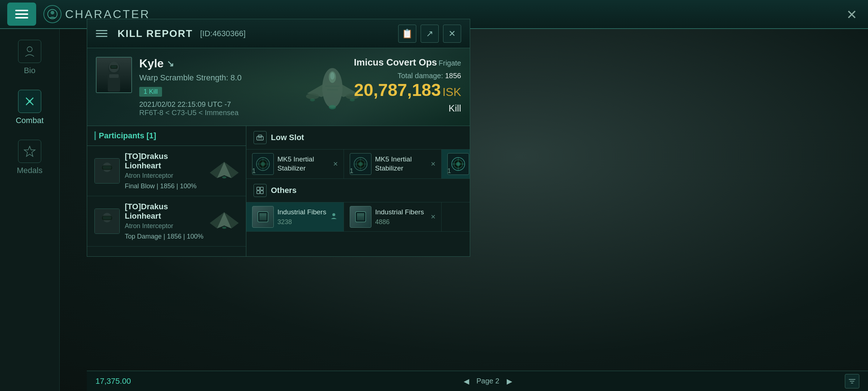  What do you see at coordinates (278, 191) in the screenshot?
I see `content-area: Participants [1] [TO]Drakus Lionheart At…` at bounding box center [278, 191].